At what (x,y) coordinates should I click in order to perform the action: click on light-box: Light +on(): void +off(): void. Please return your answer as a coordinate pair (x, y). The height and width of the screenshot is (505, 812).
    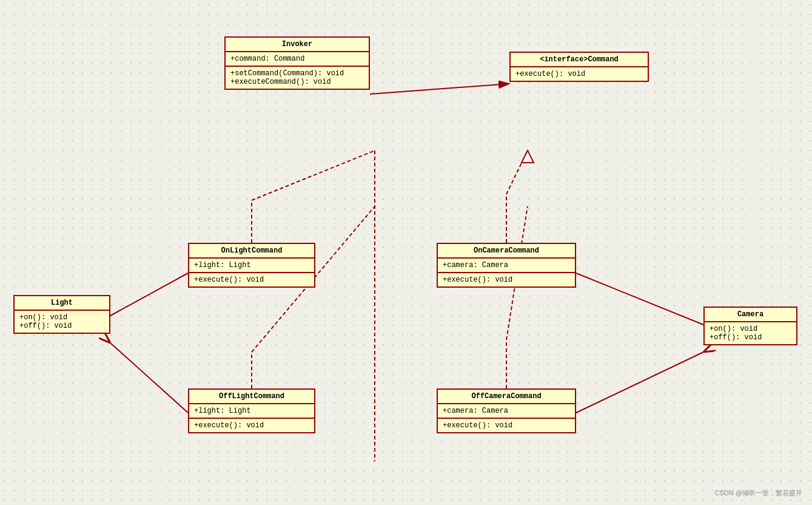
    Looking at the image, I should click on (62, 314).